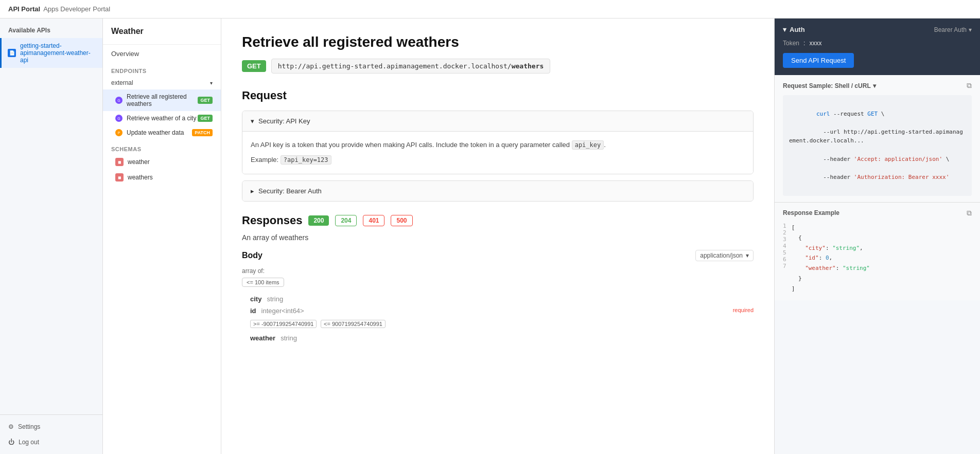 The width and height of the screenshot is (980, 454). Describe the element at coordinates (877, 258) in the screenshot. I see `response-example-code: 1234567 [ { "city": "string", "id": 0, "…` at that location.